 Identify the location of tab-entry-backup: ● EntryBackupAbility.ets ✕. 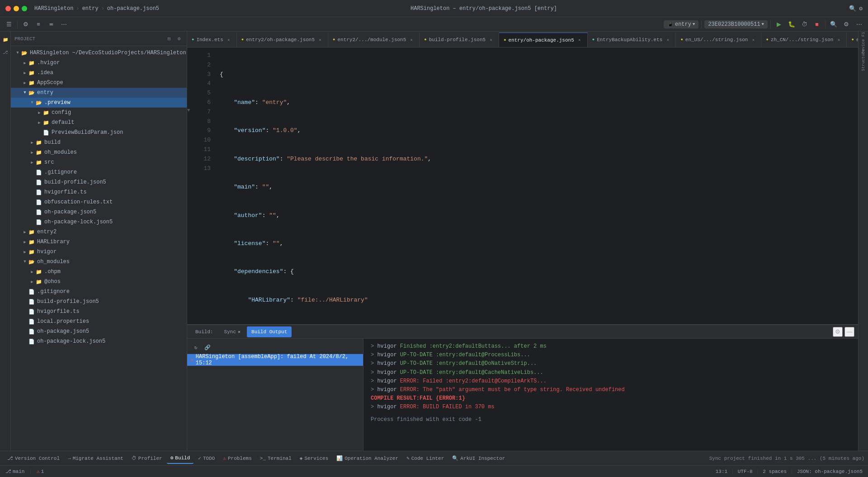
(632, 40).